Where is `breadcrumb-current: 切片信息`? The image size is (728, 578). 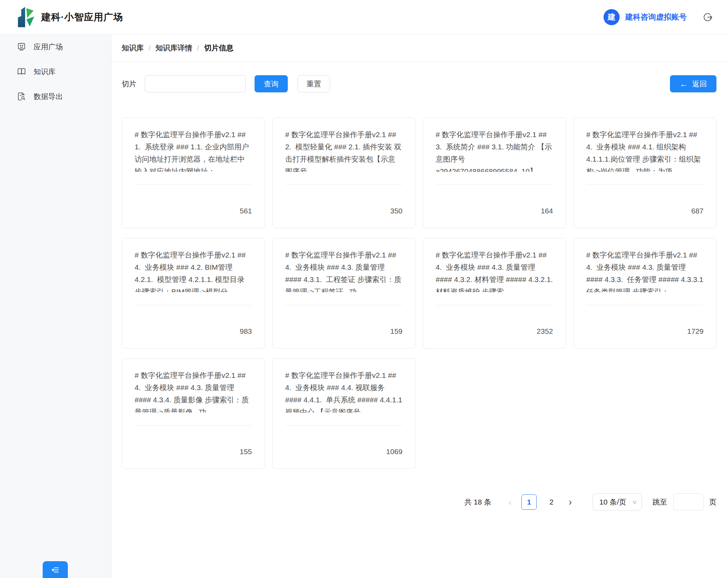 breadcrumb-current: 切片信息 is located at coordinates (219, 48).